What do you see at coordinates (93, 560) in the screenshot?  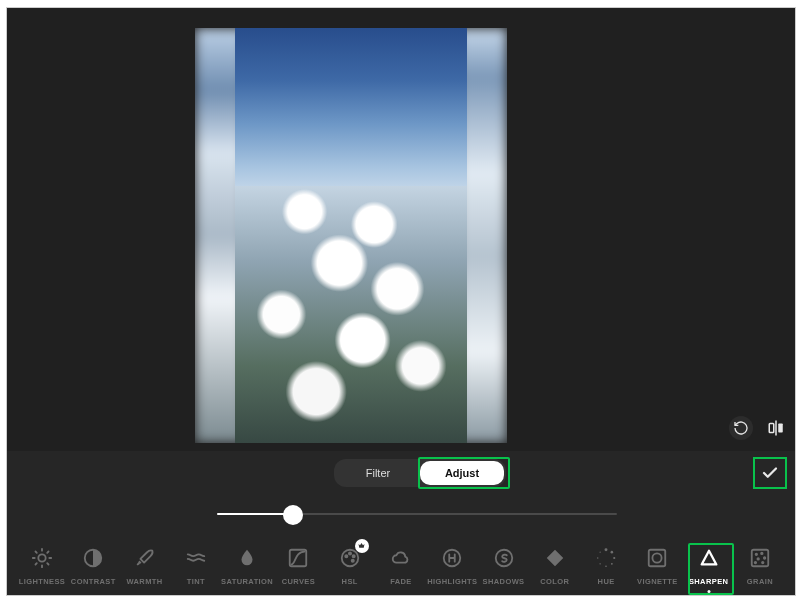 I see `half-circle-icon` at bounding box center [93, 560].